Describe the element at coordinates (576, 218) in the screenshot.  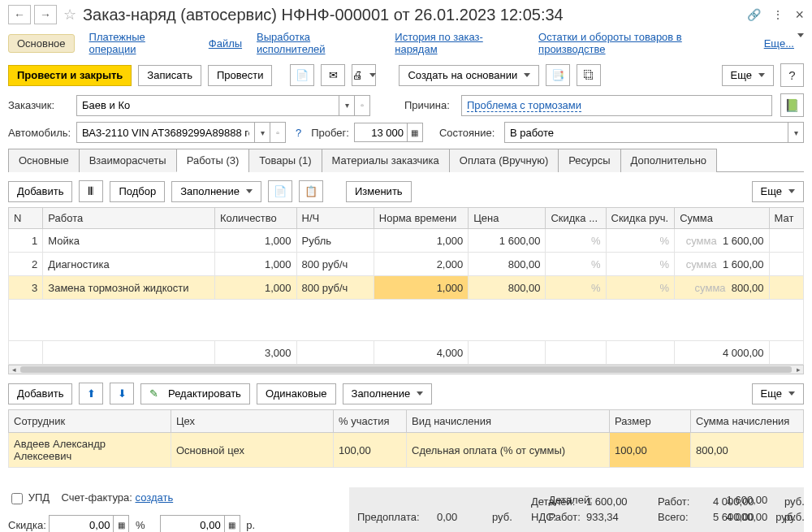
I see `col-discount: Скидка ...` at that location.